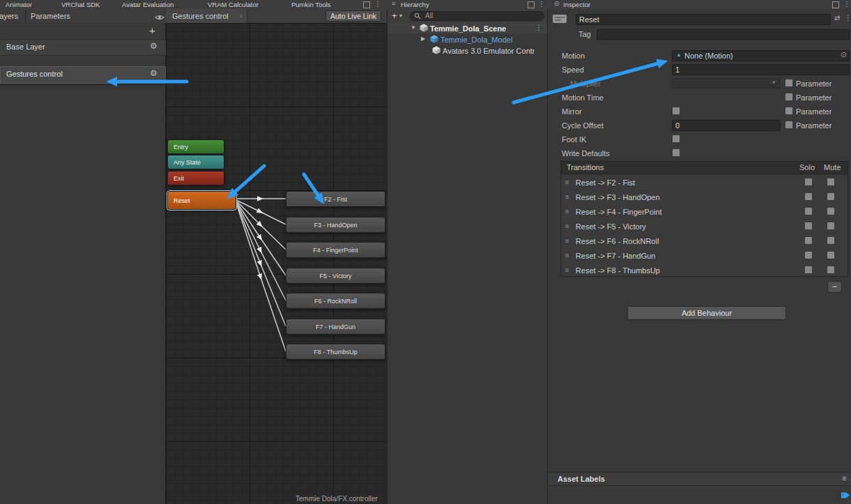 The height and width of the screenshot is (504, 851). Describe the element at coordinates (676, 153) in the screenshot. I see `write-defaults-checkbox` at that location.